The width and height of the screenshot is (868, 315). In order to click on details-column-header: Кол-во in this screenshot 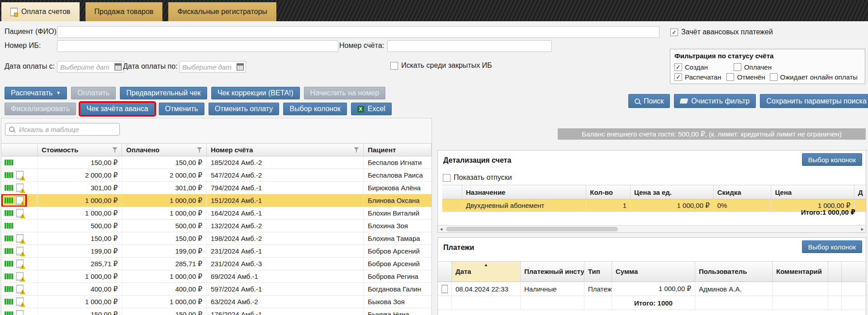, I will do `click(608, 192)`.